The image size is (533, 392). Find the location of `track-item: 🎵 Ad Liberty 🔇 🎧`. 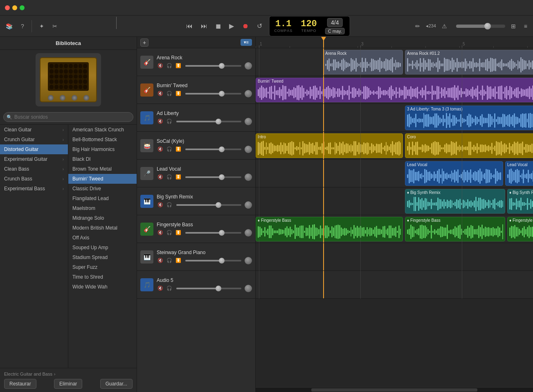

track-item: 🎵 Ad Liberty 🔇 🎧 is located at coordinates (196, 118).